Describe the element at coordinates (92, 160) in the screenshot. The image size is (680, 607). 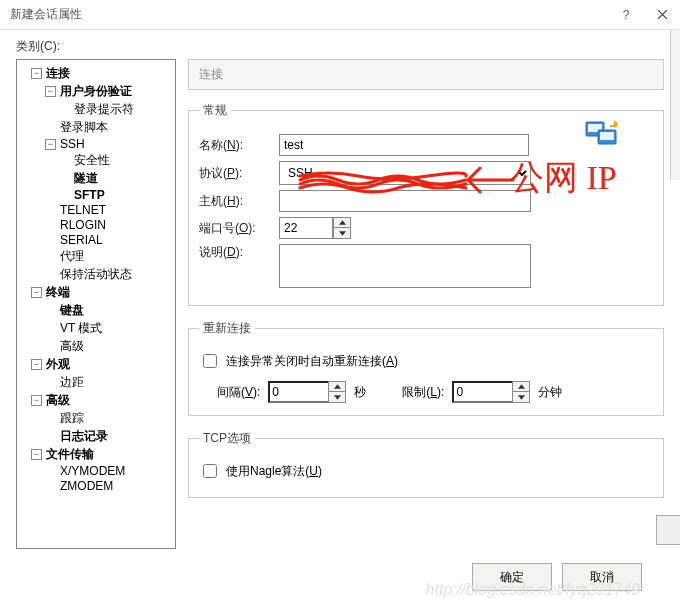
I see `tree-item-security: 安全性` at that location.